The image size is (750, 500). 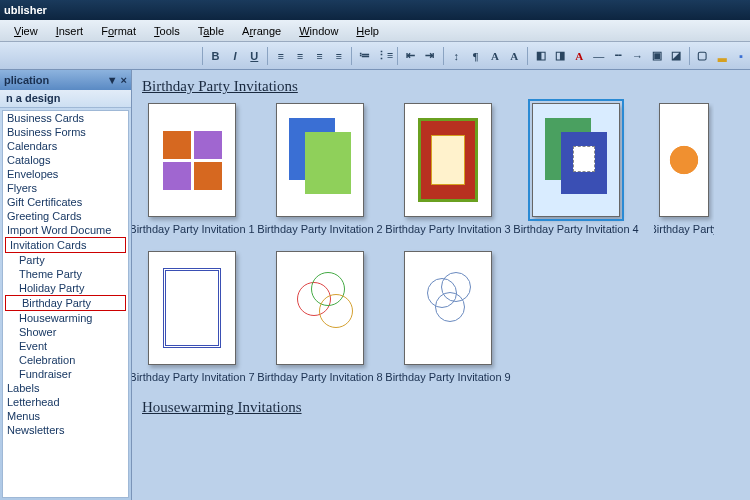 What do you see at coordinates (684, 229) in the screenshot?
I see `template-label: Birthday Party` at bounding box center [684, 229].